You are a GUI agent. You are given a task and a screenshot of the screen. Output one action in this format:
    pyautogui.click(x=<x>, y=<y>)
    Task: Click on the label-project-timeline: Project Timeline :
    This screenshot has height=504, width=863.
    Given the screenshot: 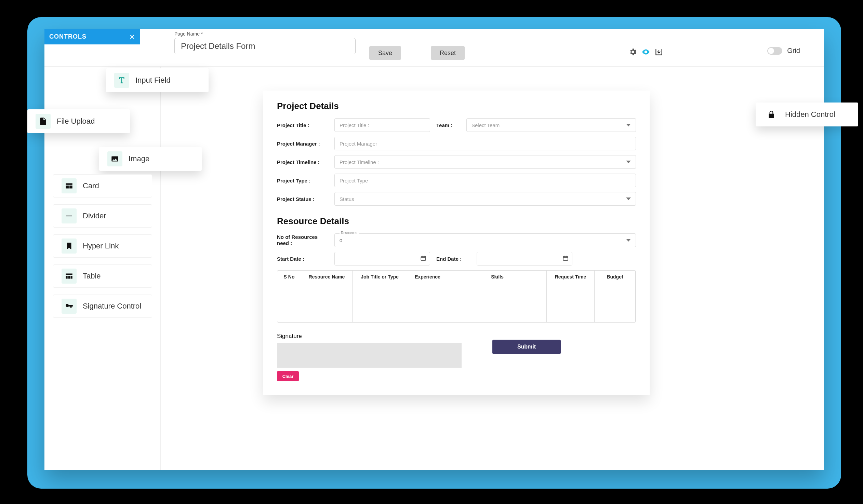 What is the action you would take?
    pyautogui.click(x=303, y=162)
    